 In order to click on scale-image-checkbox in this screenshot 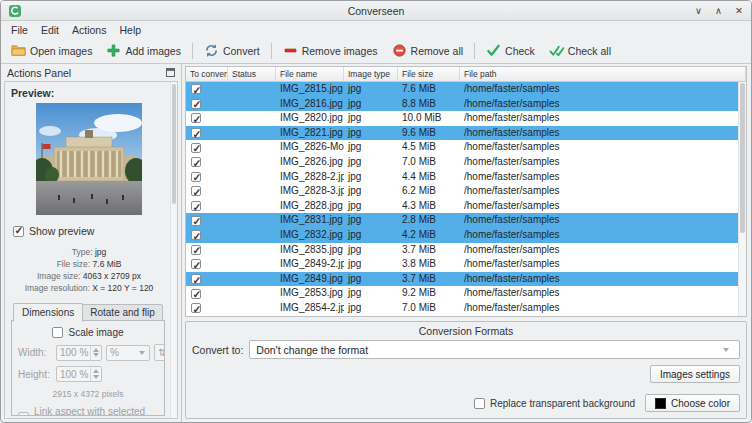, I will do `click(58, 332)`.